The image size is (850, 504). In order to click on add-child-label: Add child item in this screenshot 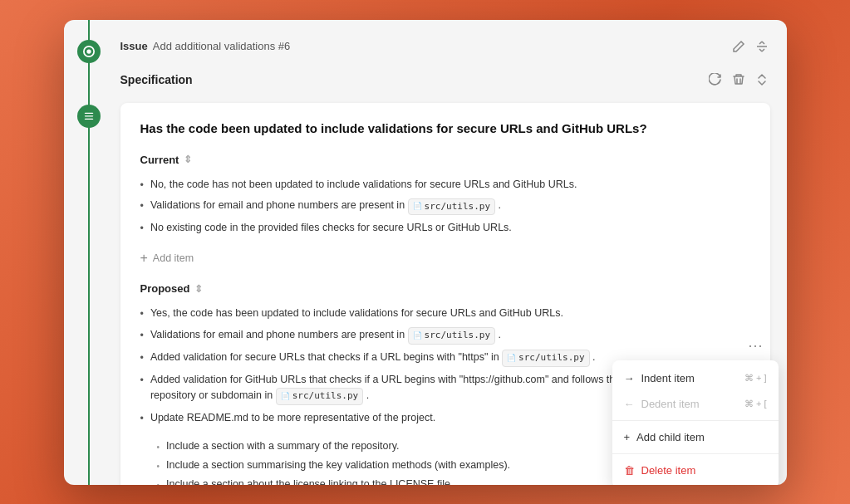, I will do `click(671, 437)`.